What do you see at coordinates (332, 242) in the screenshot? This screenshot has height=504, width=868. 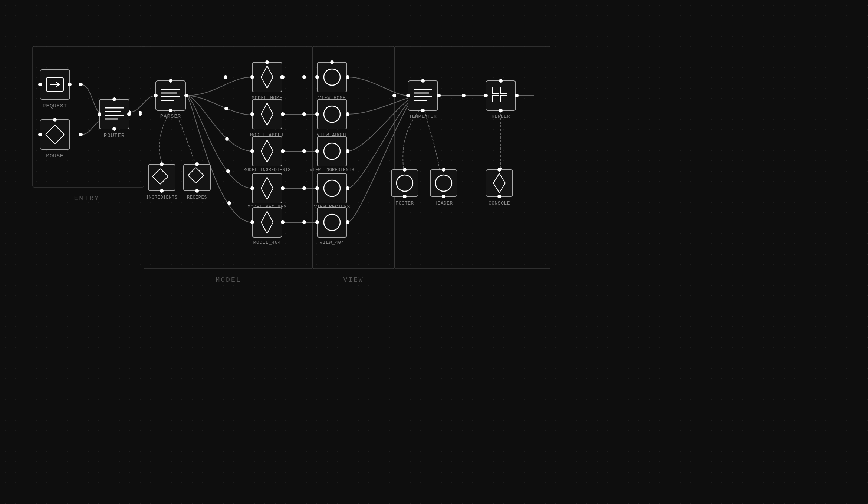 I see `svg-text: VIEW_404` at bounding box center [332, 242].